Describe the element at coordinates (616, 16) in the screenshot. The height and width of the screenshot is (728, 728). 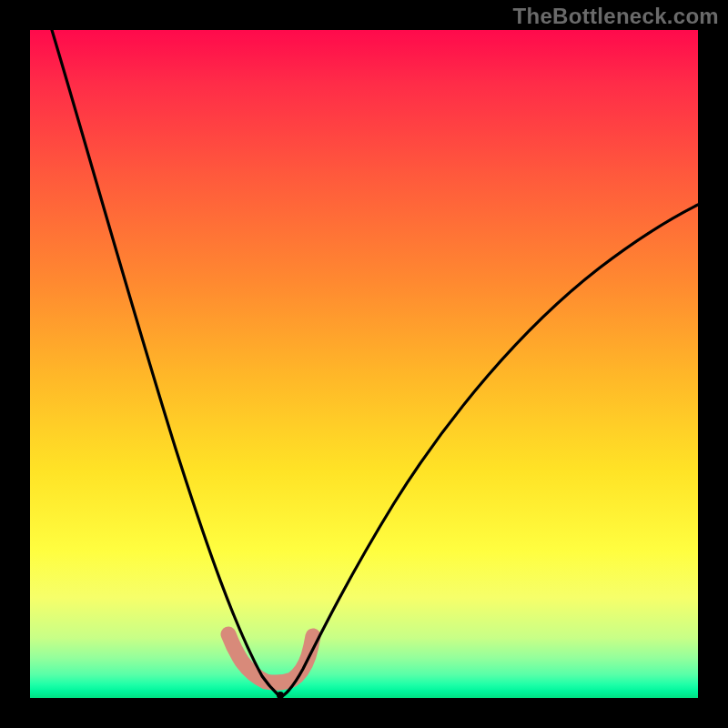
I see `watermark-text: TheBottleneck.com` at that location.